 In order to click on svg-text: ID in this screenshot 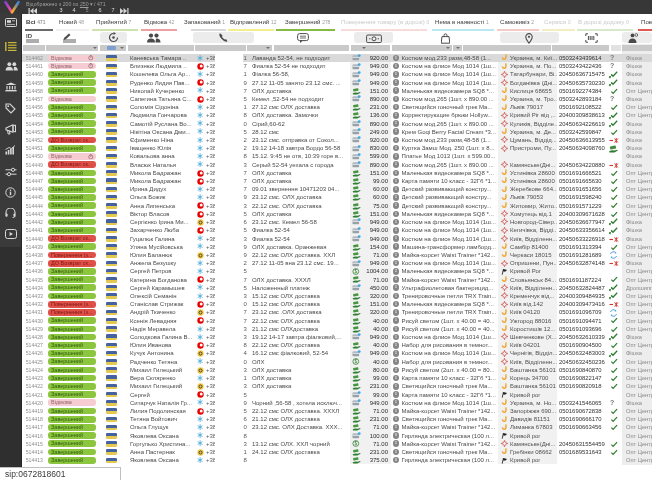, I will do `click(30, 36)`.